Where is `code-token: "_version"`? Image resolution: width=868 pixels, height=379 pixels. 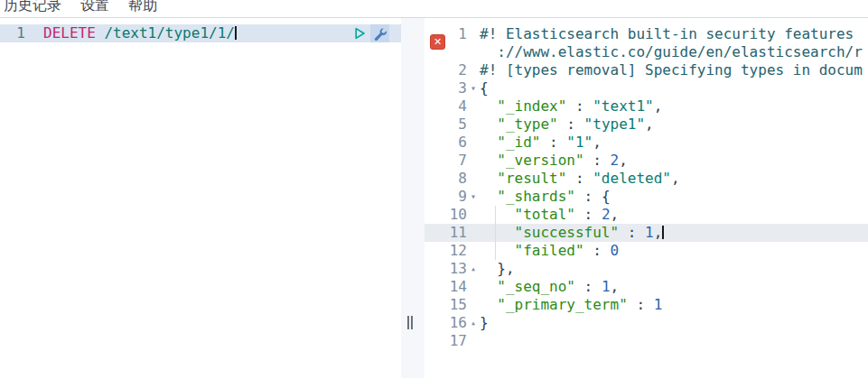
code-token: "_version" is located at coordinates (540, 161).